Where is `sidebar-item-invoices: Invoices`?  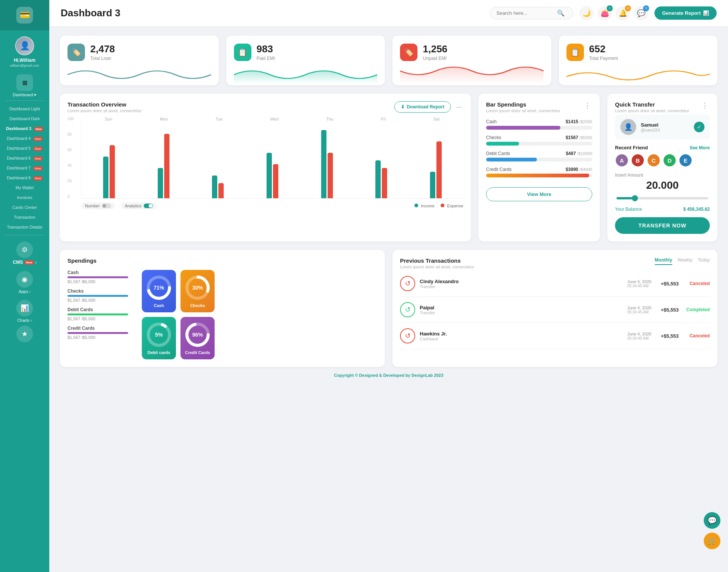 sidebar-item-invoices: Invoices is located at coordinates (25, 197).